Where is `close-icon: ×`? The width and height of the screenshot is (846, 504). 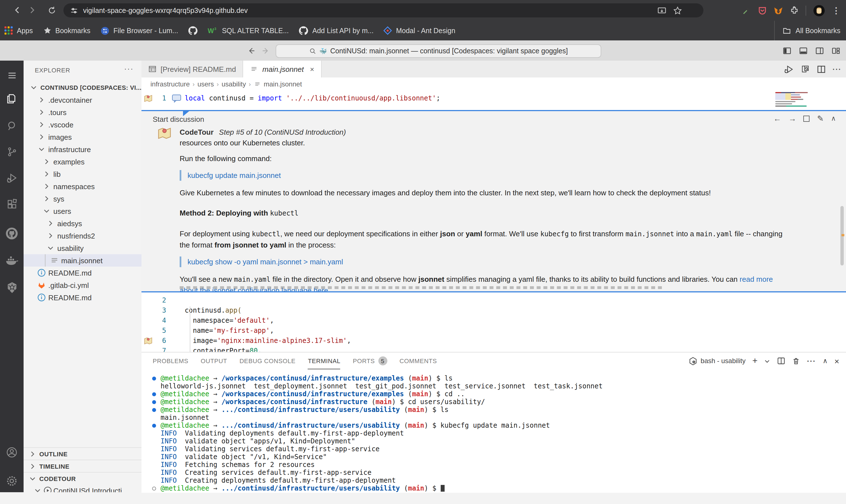 close-icon: × is located at coordinates (312, 69).